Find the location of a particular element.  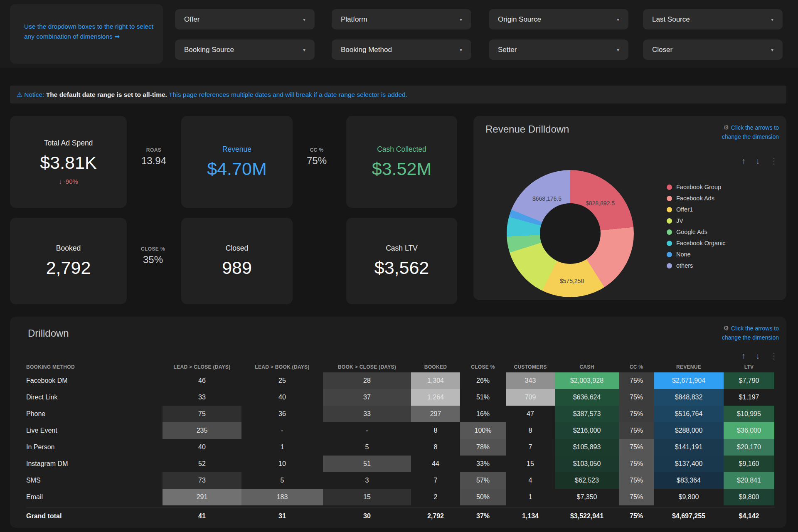

column-header-cash: CASH is located at coordinates (587, 367).